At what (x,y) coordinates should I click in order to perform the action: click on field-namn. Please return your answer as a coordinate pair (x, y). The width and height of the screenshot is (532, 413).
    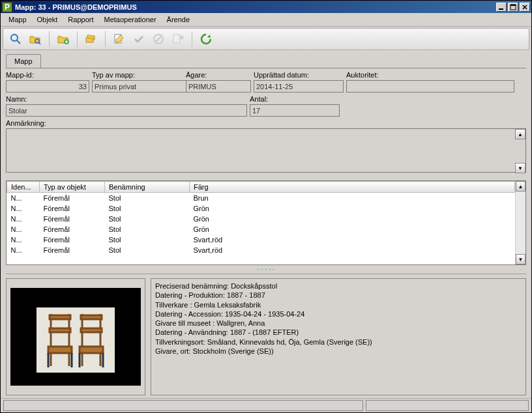
    Looking at the image, I should click on (126, 111).